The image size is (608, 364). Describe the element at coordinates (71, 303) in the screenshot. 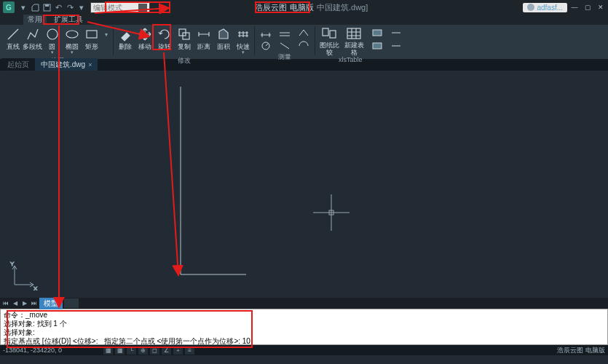

I see `layout-tab` at that location.